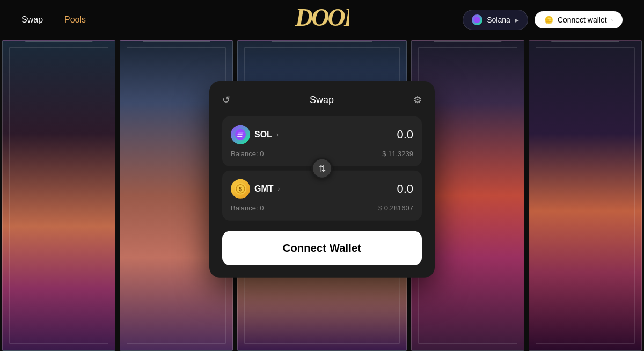  What do you see at coordinates (322, 135) in the screenshot?
I see `from-token-row: SOL ›` at bounding box center [322, 135].